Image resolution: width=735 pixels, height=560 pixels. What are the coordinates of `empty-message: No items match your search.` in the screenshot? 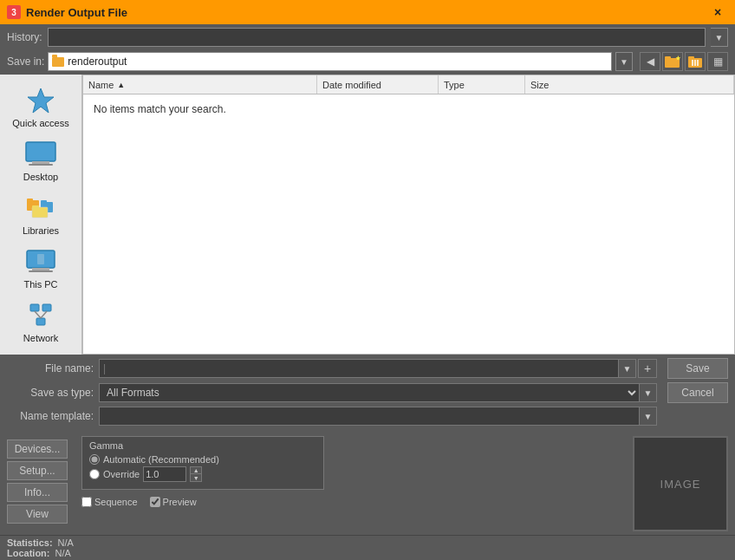 It's located at (409, 109).